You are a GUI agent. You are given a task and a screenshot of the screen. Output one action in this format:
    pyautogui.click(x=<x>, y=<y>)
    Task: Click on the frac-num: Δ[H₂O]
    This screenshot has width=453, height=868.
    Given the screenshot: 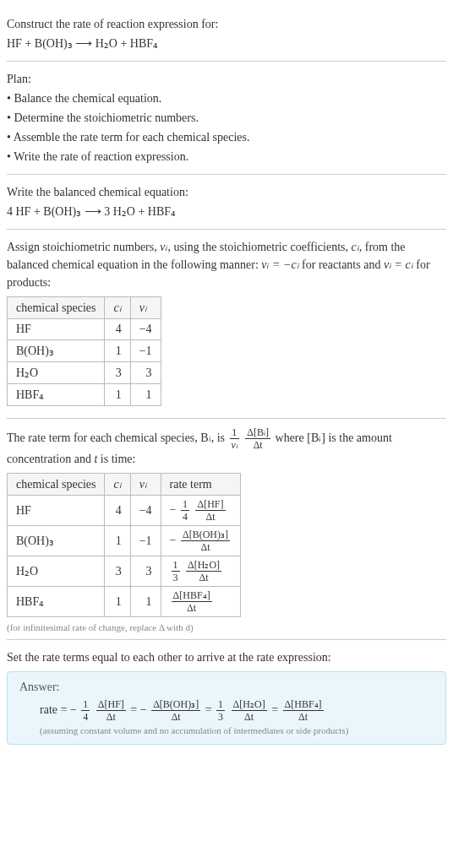 What is the action you would take?
    pyautogui.click(x=204, y=566)
    